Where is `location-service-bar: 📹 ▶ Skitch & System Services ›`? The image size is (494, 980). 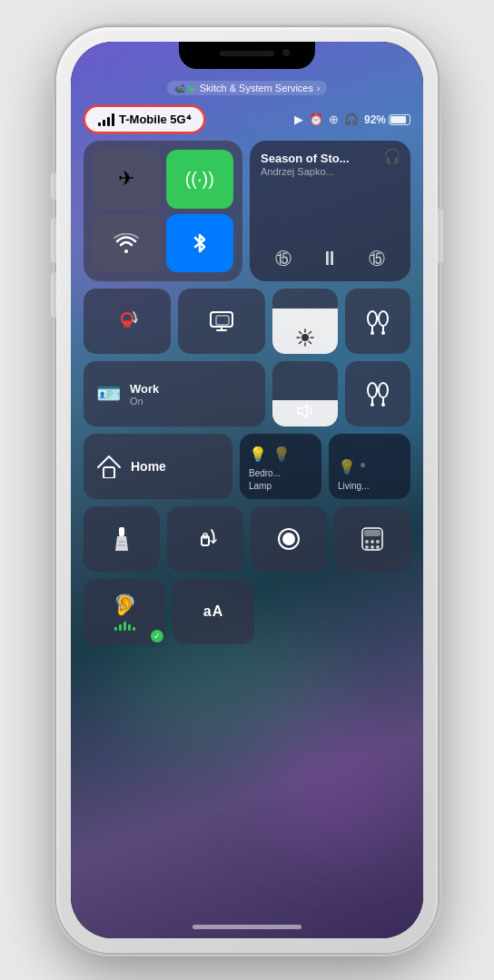
location-service-bar: 📹 ▶ Skitch & System Services › is located at coordinates (247, 88).